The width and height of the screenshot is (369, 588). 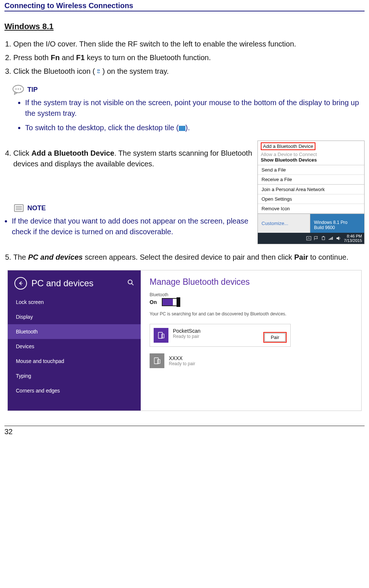 I want to click on pc-sidebar: PC and devices Lock screen Display Bluet…, so click(x=74, y=340).